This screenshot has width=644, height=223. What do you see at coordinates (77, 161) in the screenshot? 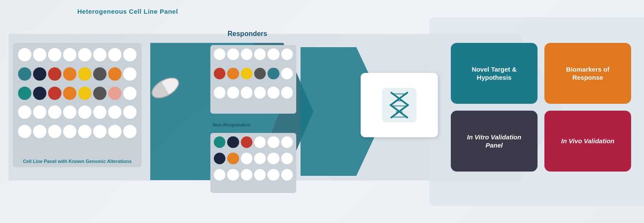
I see `plate-1-label: Cell Line Panel with Known Genomic Alter…` at bounding box center [77, 161].